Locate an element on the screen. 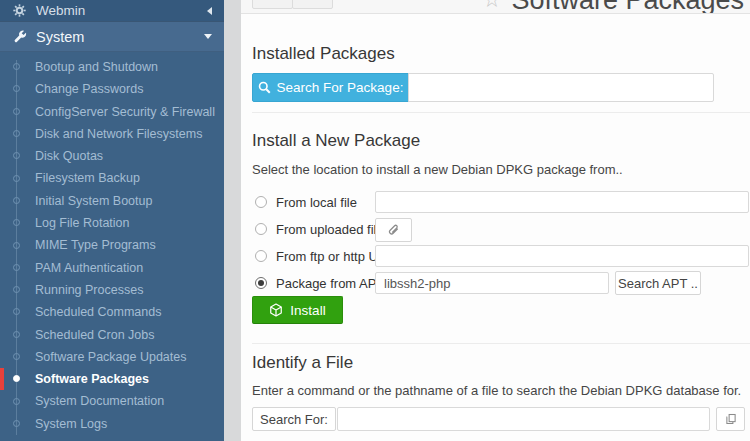 The image size is (750, 441). copy-icon is located at coordinates (731, 419).